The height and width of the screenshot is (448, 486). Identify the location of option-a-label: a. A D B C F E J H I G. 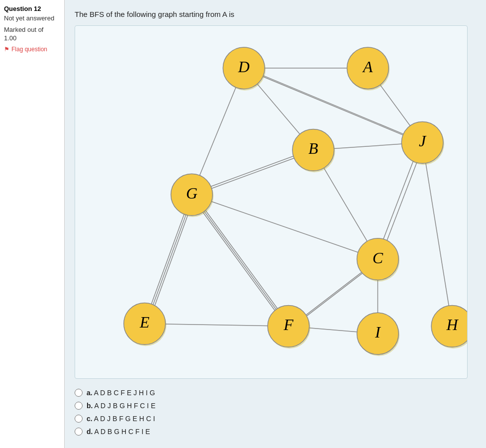
(121, 393).